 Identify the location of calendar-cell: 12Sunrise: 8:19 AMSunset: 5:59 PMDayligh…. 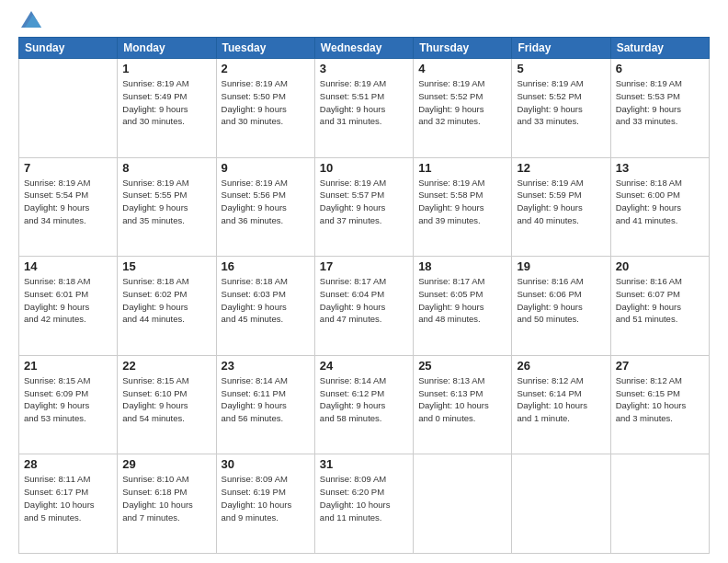
(561, 207).